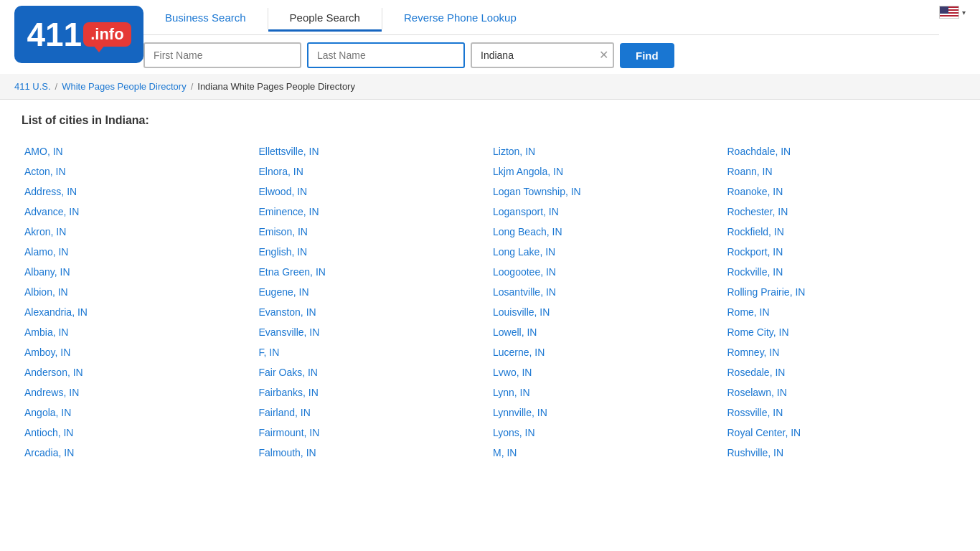 The height and width of the screenshot is (551, 980). What do you see at coordinates (373, 372) in the screenshot?
I see `city-link: Fair Oaks, IN` at bounding box center [373, 372].